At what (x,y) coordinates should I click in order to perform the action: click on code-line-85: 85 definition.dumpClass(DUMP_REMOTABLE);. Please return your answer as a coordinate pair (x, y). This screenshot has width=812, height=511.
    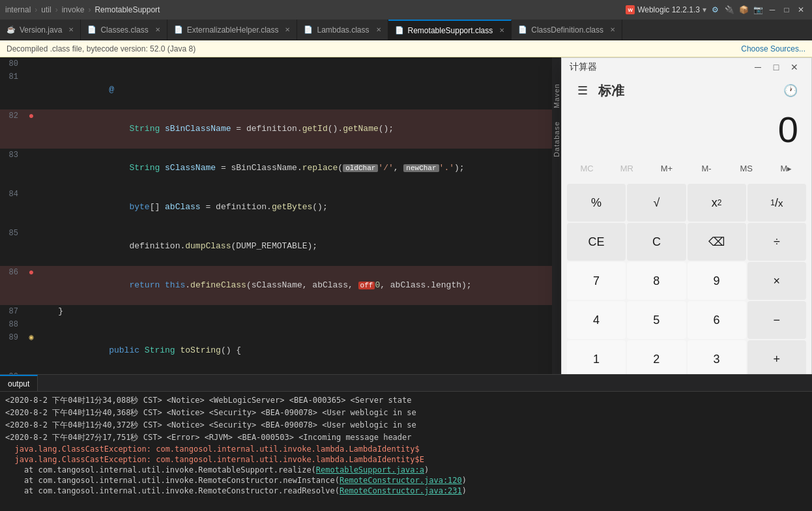
    Looking at the image, I should click on (276, 246).